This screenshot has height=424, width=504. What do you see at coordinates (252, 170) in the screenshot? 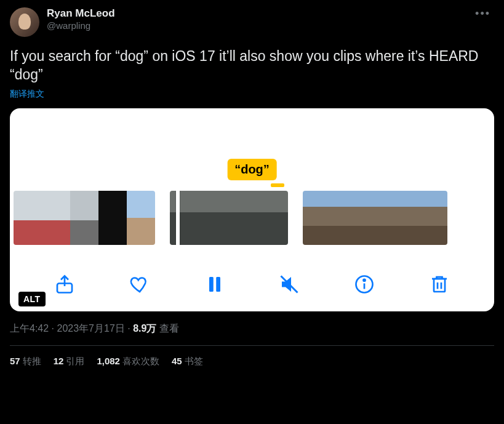
I see `search-term-label: “dog”` at bounding box center [252, 170].